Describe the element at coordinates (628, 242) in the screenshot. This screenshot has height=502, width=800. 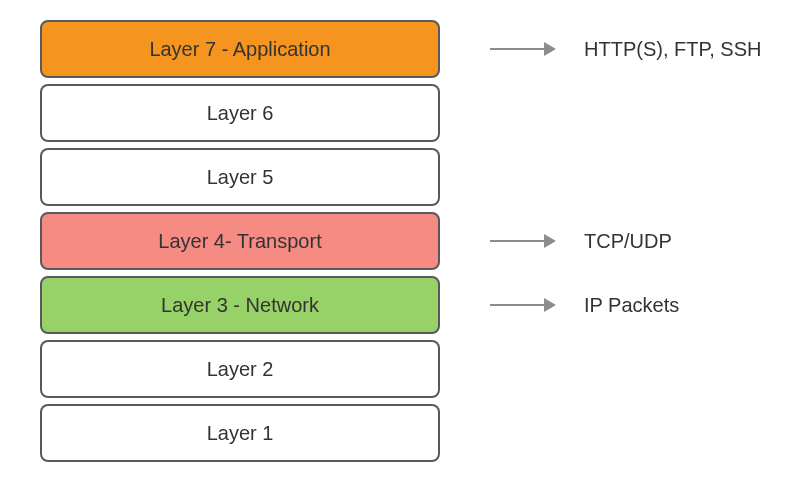
I see `annotation-label: TCP/UDP` at that location.